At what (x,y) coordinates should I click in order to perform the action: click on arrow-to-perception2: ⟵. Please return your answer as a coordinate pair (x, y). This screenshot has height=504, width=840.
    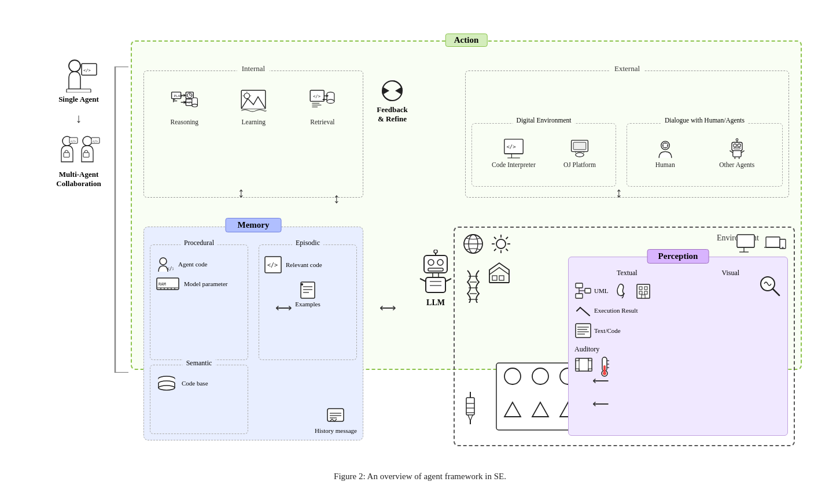
    Looking at the image, I should click on (600, 403).